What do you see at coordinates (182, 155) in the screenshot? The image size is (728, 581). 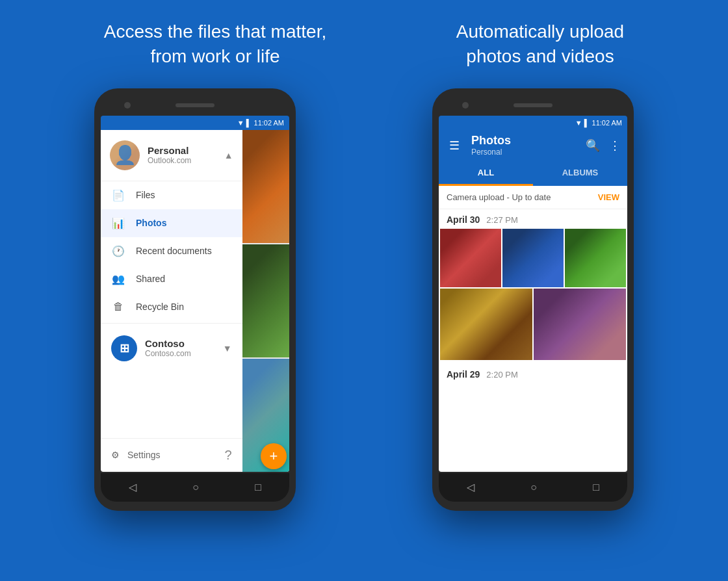 I see `account-info: Personal Outlook.com` at bounding box center [182, 155].